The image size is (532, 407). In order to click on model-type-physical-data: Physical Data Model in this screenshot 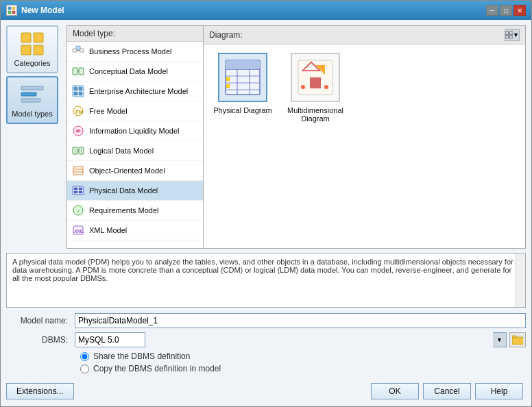, I will do `click(135, 190)`.